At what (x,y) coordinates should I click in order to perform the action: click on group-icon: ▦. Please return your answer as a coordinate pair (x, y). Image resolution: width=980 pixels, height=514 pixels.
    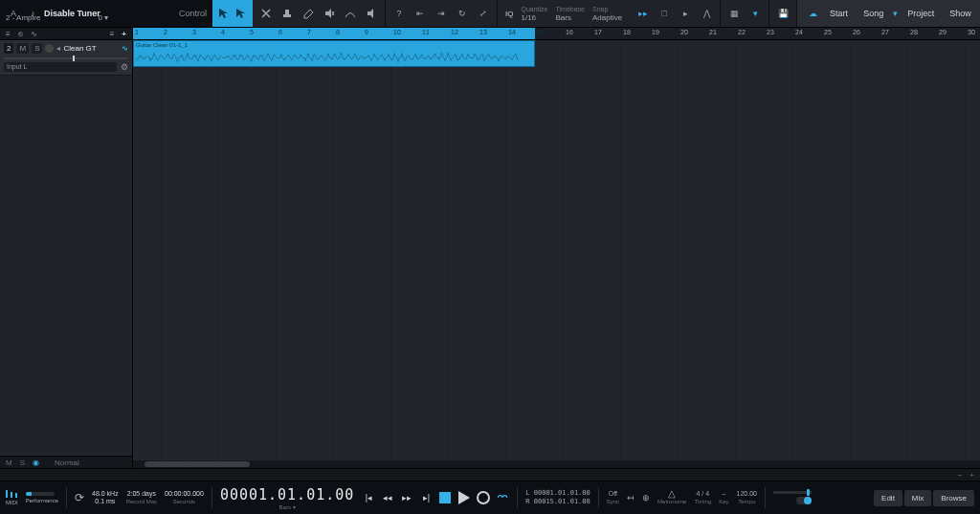
    Looking at the image, I should click on (734, 13).